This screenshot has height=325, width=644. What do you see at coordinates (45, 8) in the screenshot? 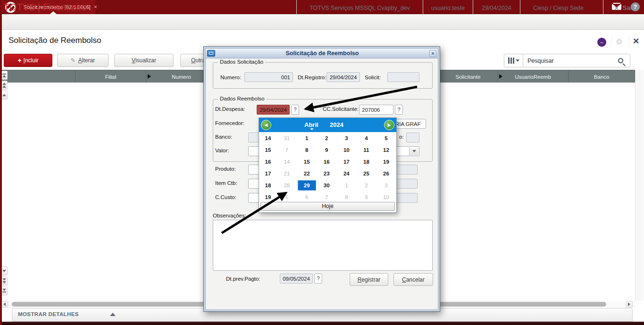
I see `app-brand: TOTVS | Financeiro` at bounding box center [45, 8].